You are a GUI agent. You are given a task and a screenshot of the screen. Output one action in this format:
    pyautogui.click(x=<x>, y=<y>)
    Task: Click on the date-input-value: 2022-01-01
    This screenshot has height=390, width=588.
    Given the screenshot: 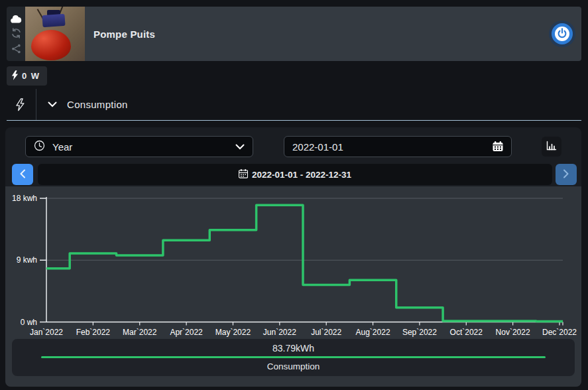 What is the action you would take?
    pyautogui.click(x=318, y=147)
    